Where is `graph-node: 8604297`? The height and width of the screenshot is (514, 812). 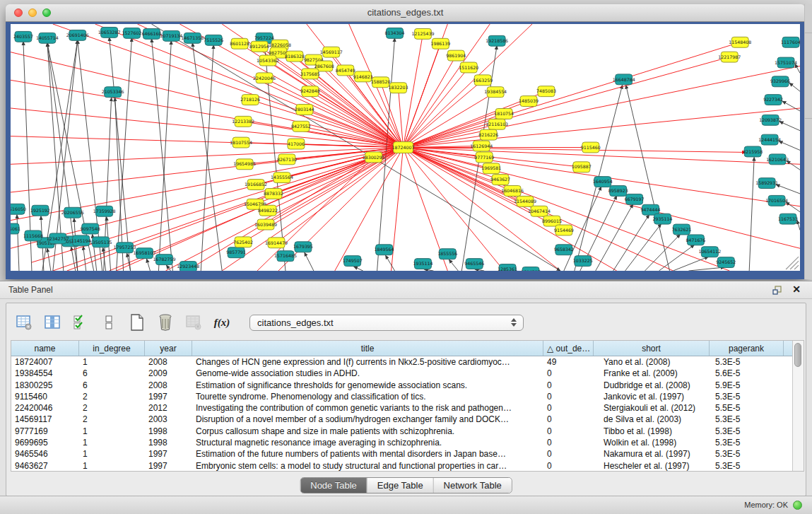
graph-node: 8604297 is located at coordinates (531, 269).